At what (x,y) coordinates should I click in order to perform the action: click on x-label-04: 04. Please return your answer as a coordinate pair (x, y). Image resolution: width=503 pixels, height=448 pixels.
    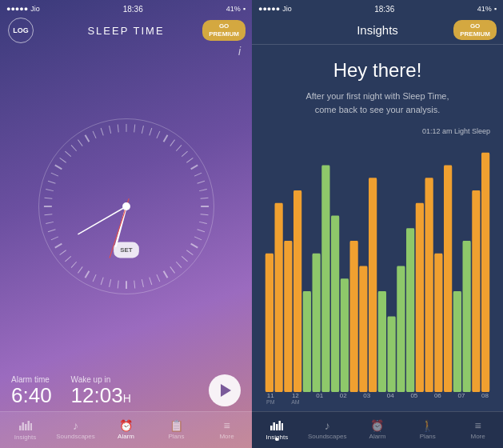
    Looking at the image, I should click on (390, 398).